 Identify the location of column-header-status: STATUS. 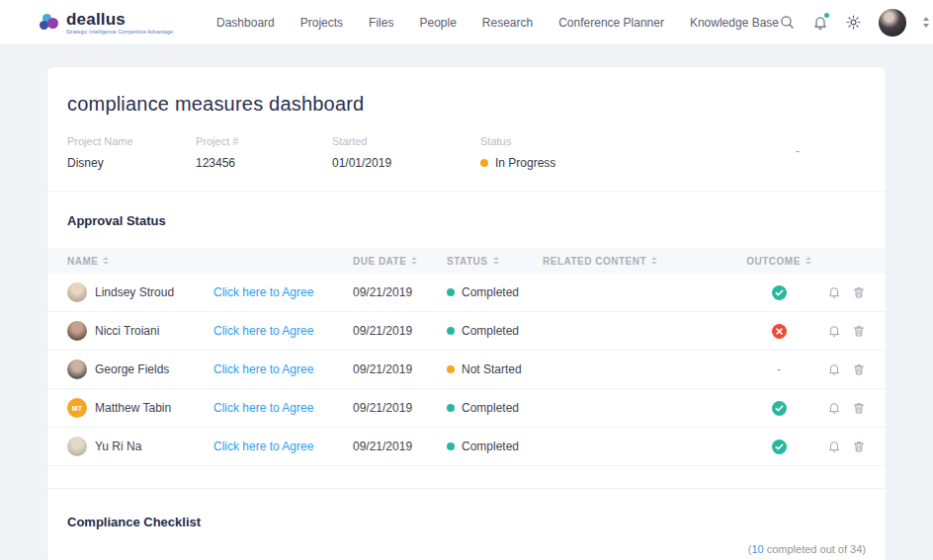
(494, 261).